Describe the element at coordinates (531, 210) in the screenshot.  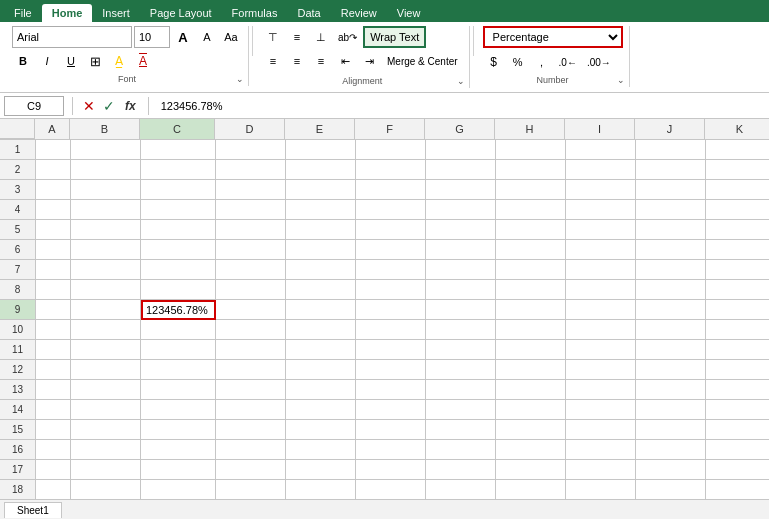
I see `cell-H4` at that location.